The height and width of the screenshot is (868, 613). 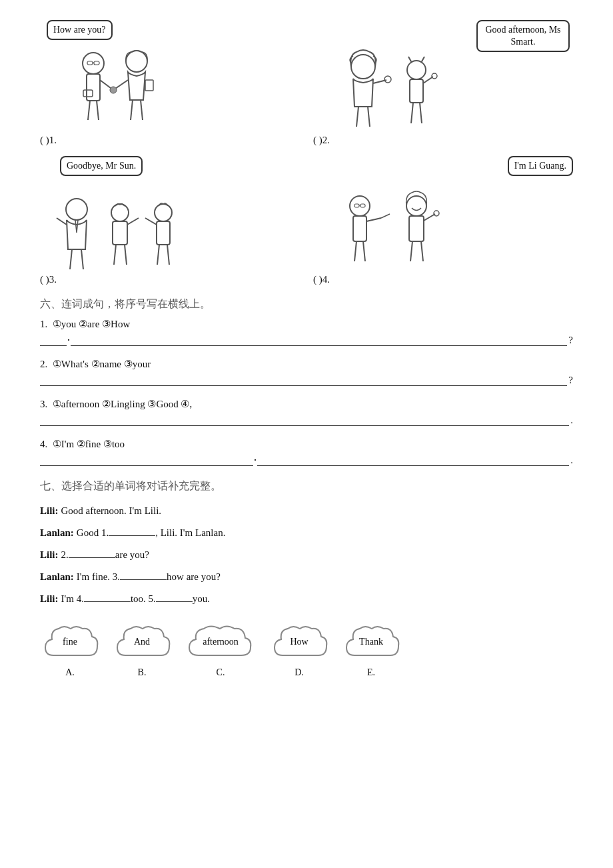 What do you see at coordinates (73, 599) in the screenshot?
I see `text-lili3-before: I'm 4.` at bounding box center [73, 599].